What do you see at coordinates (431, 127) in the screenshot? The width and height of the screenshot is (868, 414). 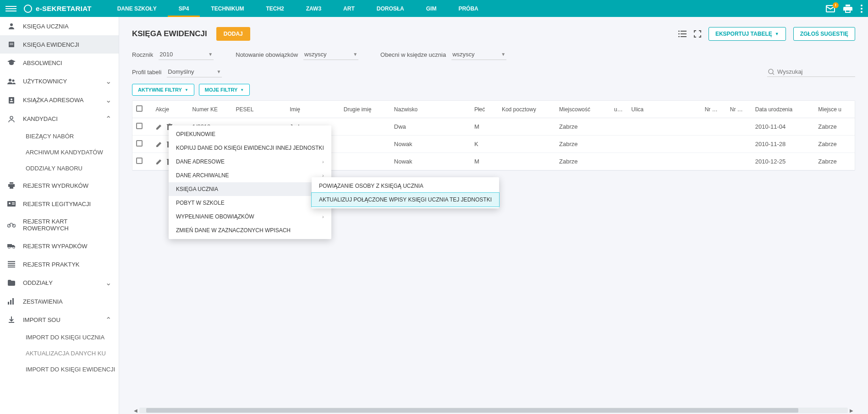 I see `cell-nazwisko: Dwa` at bounding box center [431, 127].